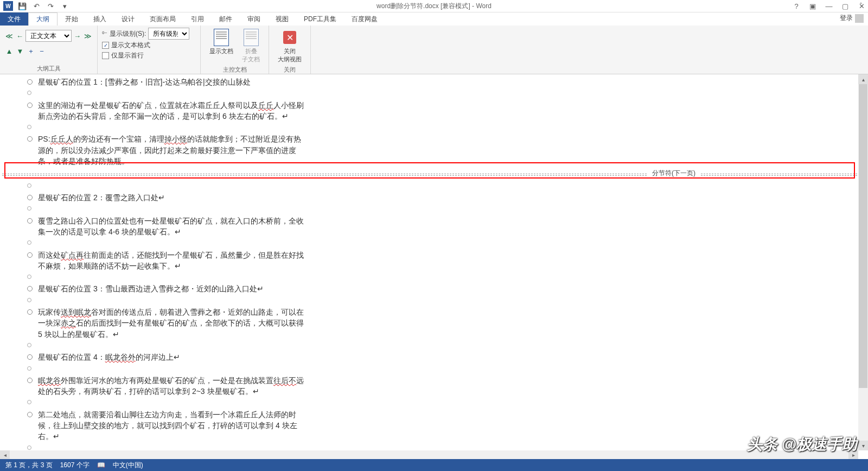  Describe the element at coordinates (42, 51) in the screenshot. I see `collapse-icon: −` at that location.